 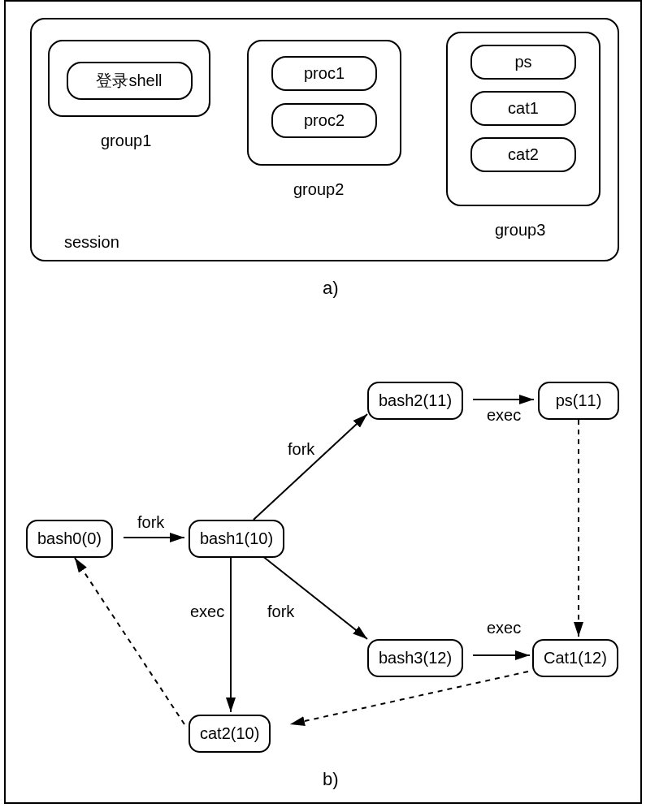 I want to click on edge-bash0-bash1: fork, so click(x=151, y=523).